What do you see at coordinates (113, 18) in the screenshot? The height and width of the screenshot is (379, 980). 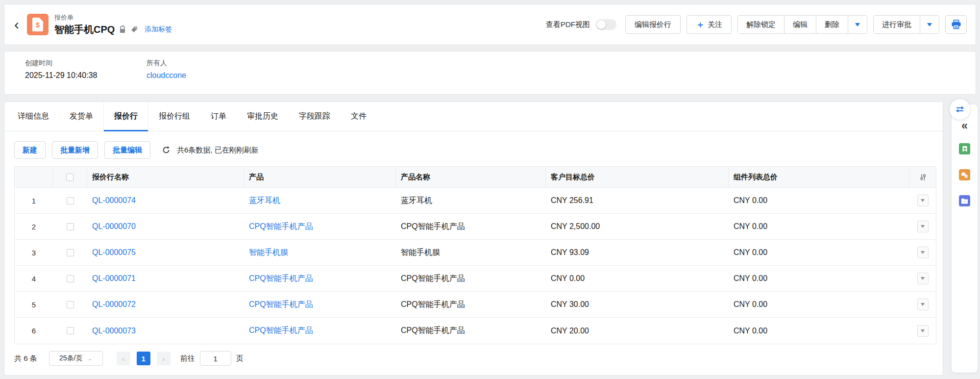 I see `entity-type-label: 报价单` at bounding box center [113, 18].